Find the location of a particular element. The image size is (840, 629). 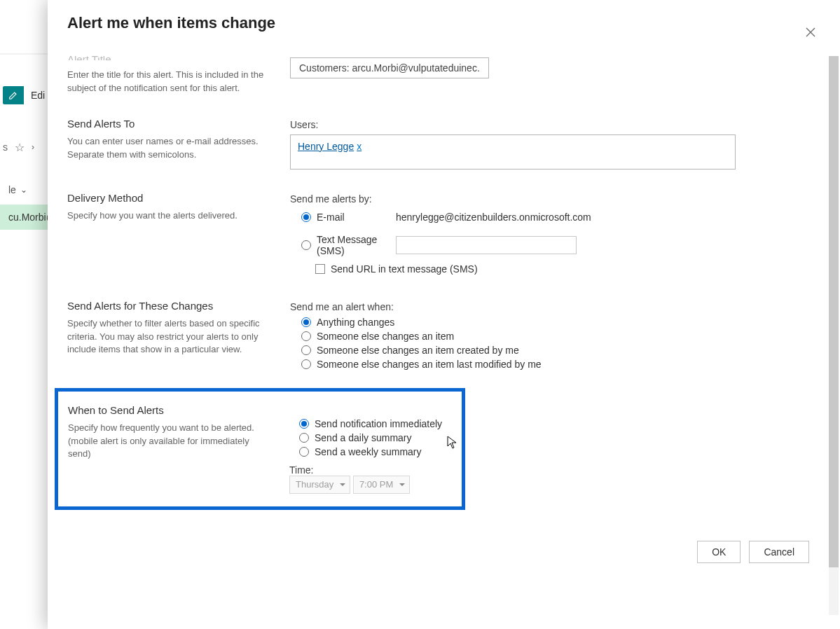

when-weekly-radio is located at coordinates (304, 452).